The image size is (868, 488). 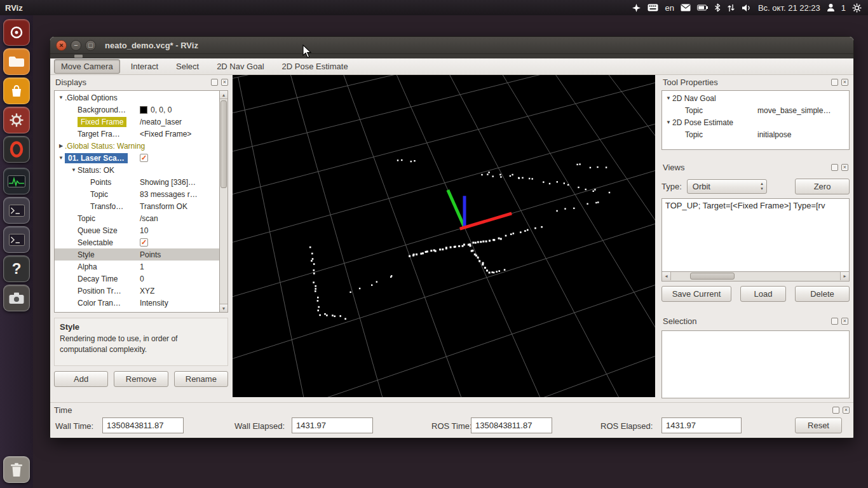 I want to click on power-gear-icon, so click(x=857, y=8).